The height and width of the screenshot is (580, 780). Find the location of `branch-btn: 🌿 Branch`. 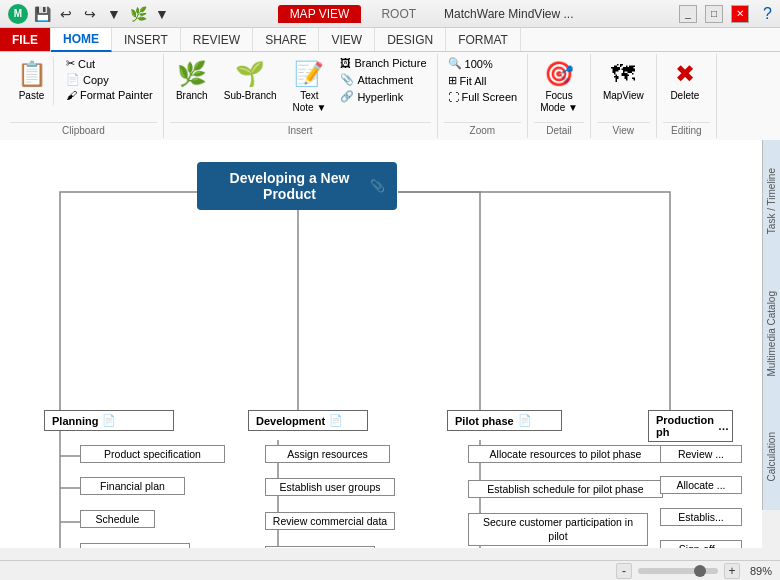

branch-btn: 🌿 Branch is located at coordinates (192, 81).